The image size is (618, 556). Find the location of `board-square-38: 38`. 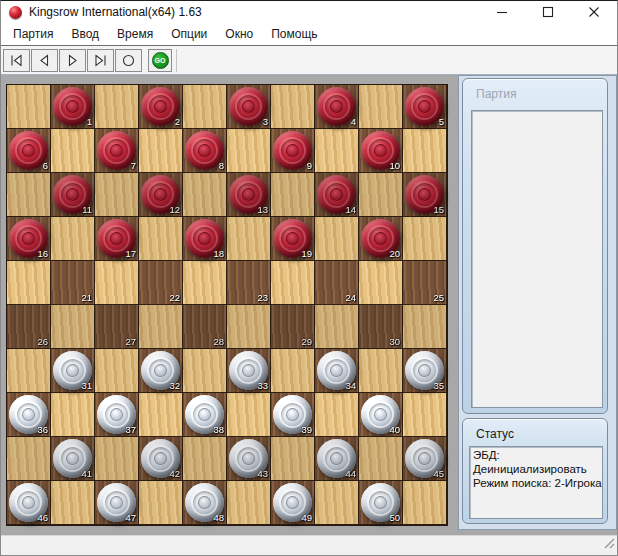

board-square-38: 38 is located at coordinates (205, 415).